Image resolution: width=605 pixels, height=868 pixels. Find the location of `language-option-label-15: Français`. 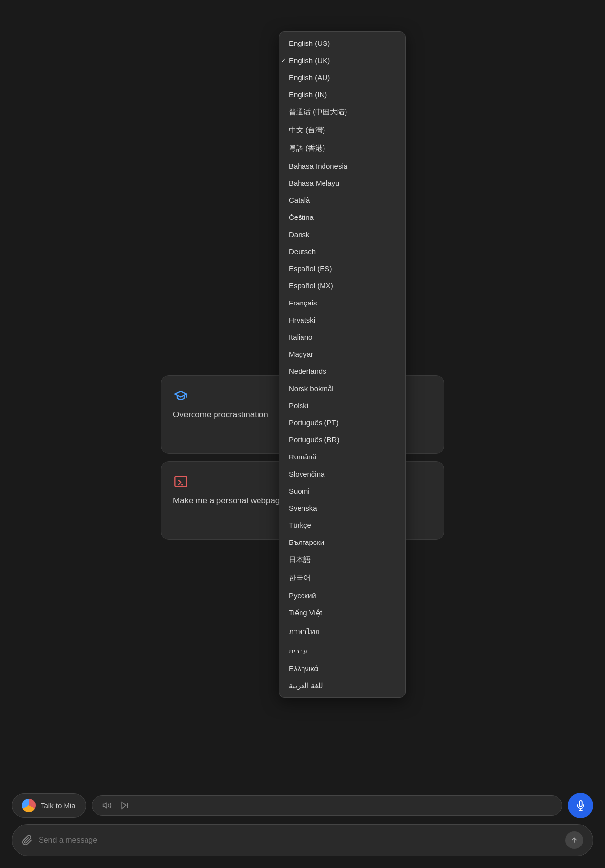

language-option-label-15: Français is located at coordinates (303, 303).